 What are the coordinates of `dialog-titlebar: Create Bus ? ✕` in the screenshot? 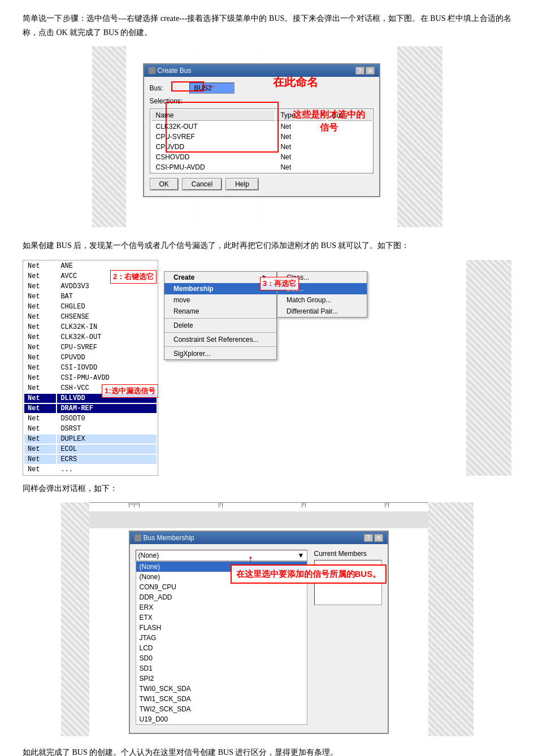 It's located at (262, 71).